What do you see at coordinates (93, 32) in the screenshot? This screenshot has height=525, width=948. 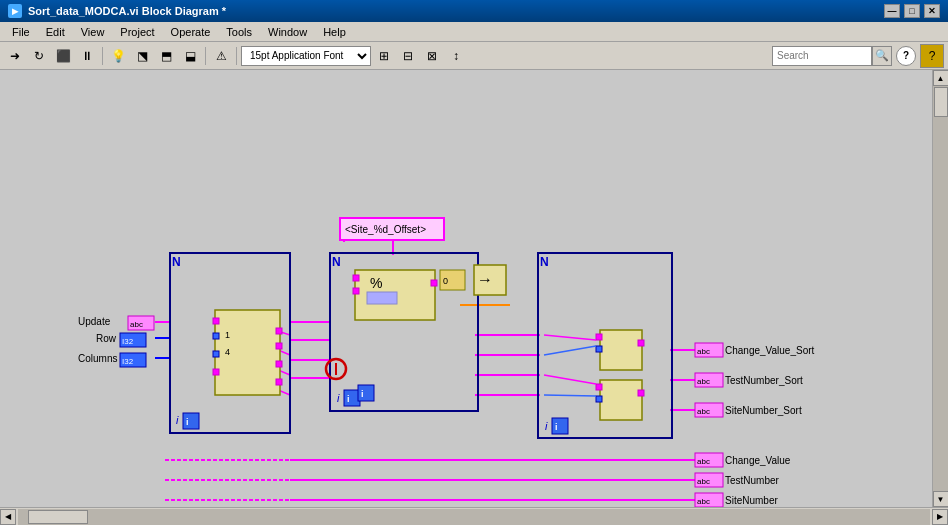 I see `menu-view: View` at bounding box center [93, 32].